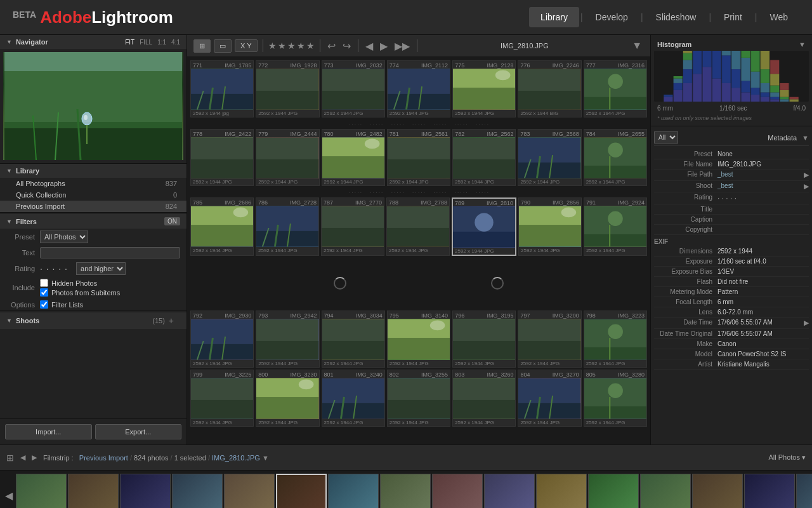 The width and height of the screenshot is (812, 508). Describe the element at coordinates (760, 185) in the screenshot. I see `shoot-val: _best` at that location.